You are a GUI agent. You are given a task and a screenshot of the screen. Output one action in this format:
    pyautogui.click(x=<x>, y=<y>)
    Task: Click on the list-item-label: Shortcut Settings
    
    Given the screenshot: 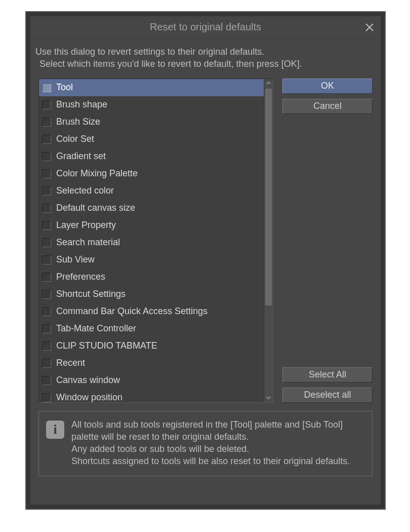 What is the action you would take?
    pyautogui.click(x=91, y=294)
    